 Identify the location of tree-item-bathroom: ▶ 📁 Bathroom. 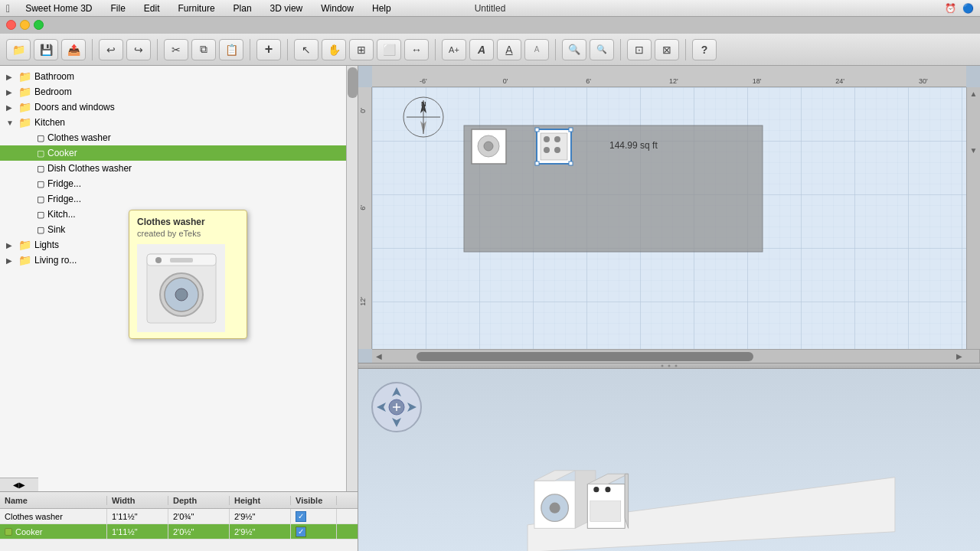
(179, 77).